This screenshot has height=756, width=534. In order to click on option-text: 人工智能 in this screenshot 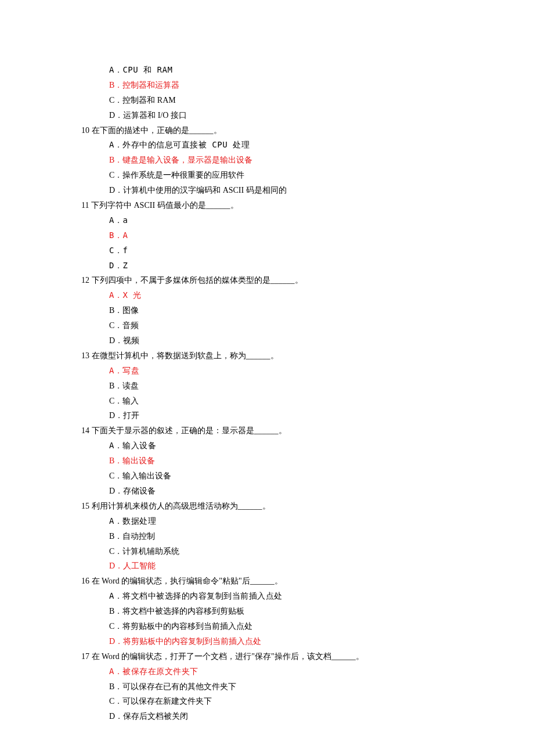, I will do `click(139, 566)`.